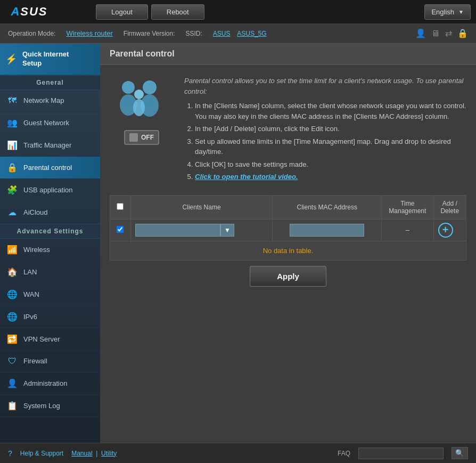  I want to click on sidebar-item-usb-application: 🧩 USB application, so click(50, 190).